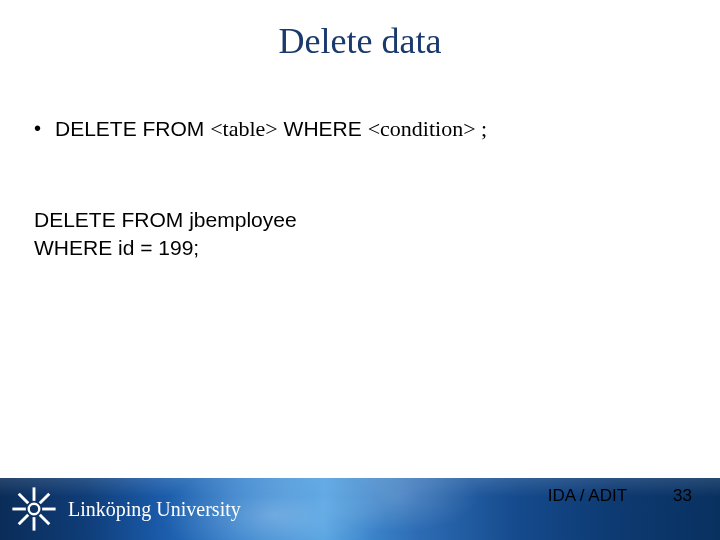 The width and height of the screenshot is (720, 540). Describe the element at coordinates (34, 509) in the screenshot. I see `university-seal-icon` at that location.